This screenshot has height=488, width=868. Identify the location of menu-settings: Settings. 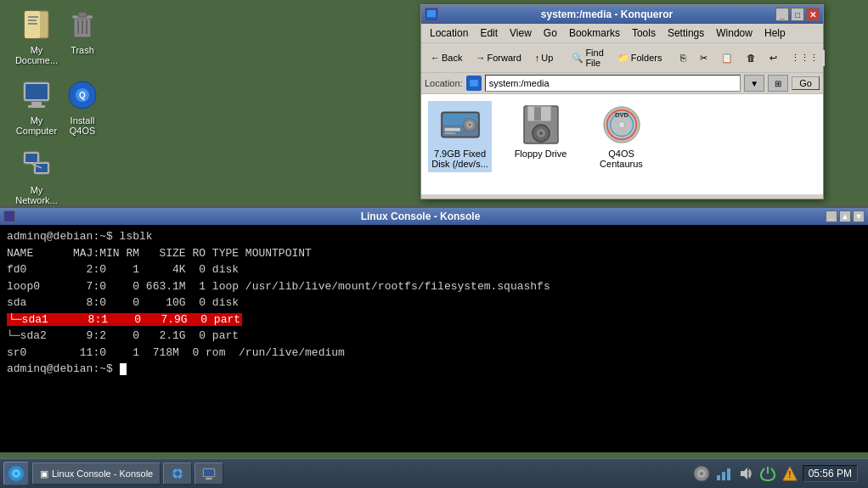
(686, 33).